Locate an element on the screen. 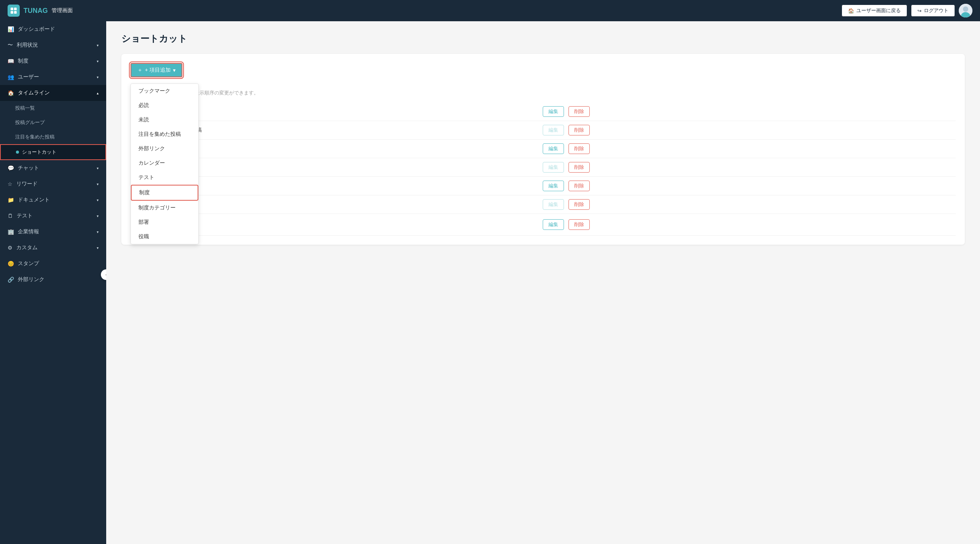 The height and width of the screenshot is (544, 980). gear-icon: ⚙ is located at coordinates (10, 248).